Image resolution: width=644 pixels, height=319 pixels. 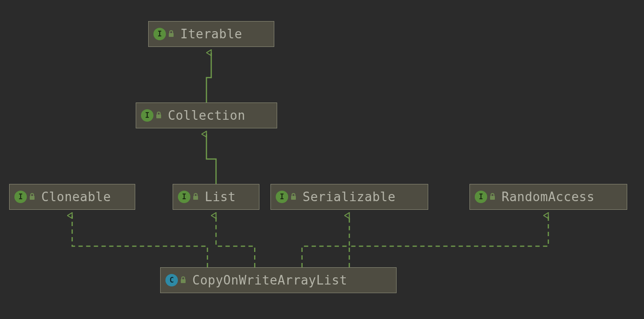 What do you see at coordinates (140, 241) in the screenshot?
I see `edge-cowal-to-cloneable` at bounding box center [140, 241].